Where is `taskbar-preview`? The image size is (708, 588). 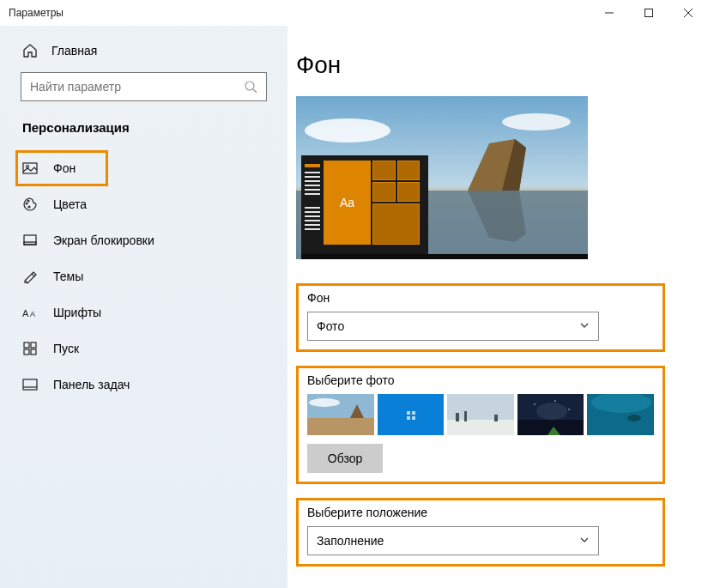
taskbar-preview is located at coordinates (445, 257).